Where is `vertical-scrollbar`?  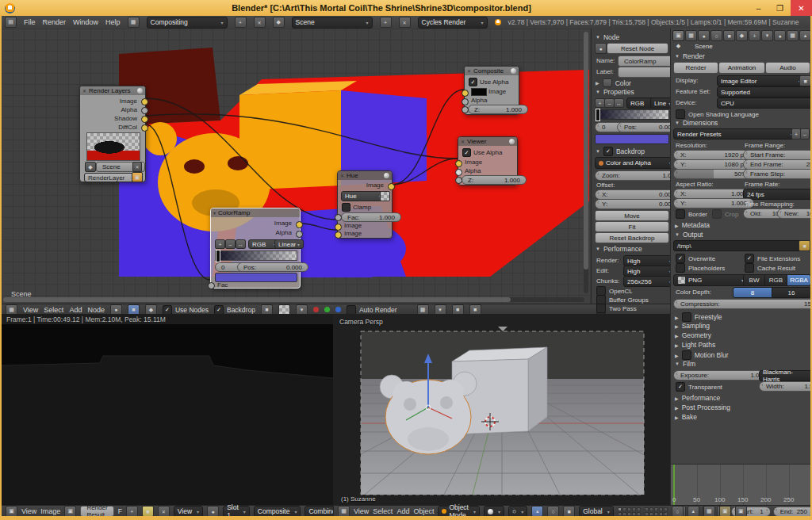
vertical-scrollbar is located at coordinates (586, 162).